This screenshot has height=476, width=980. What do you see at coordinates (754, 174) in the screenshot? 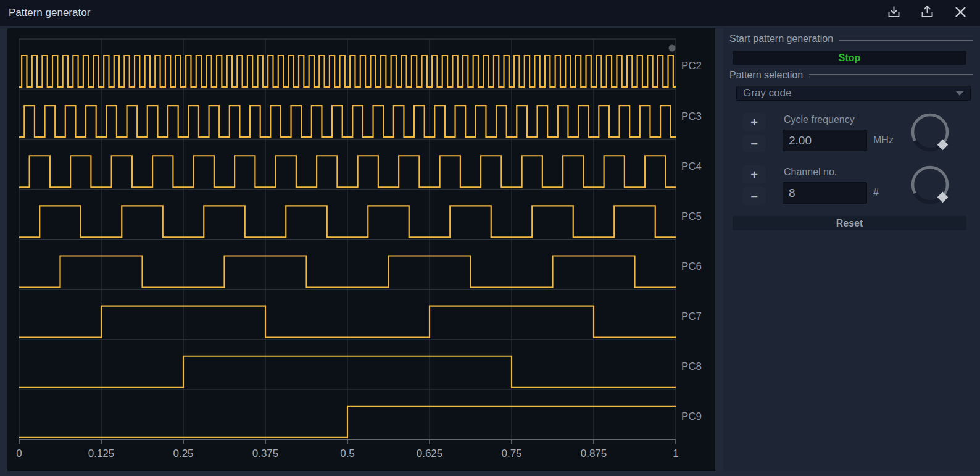
I see `channel-no-increment-button: +` at bounding box center [754, 174].